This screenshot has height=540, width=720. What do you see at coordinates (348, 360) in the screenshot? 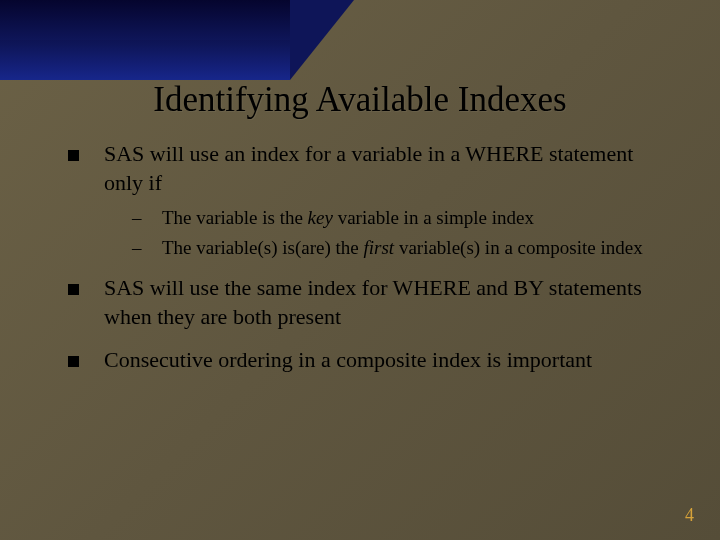
I see `bullet-text: Consecutive ordering in a composite inde…` at bounding box center [348, 360].